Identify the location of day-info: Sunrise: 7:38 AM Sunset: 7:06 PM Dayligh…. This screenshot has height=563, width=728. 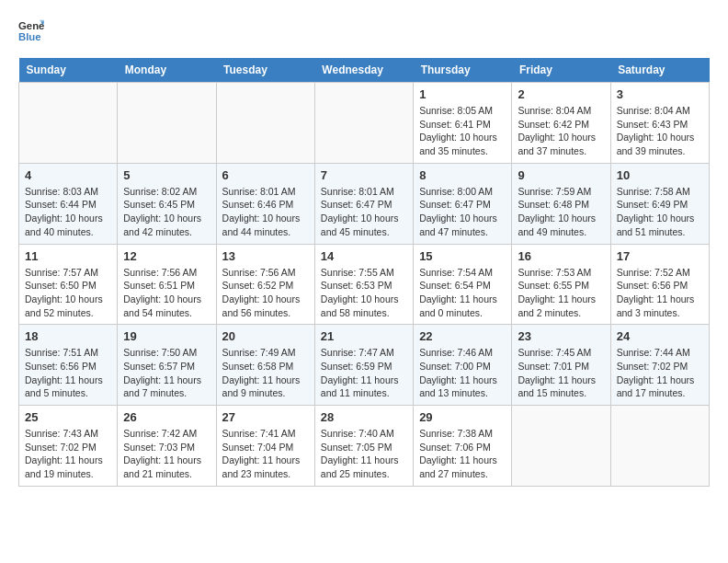
(462, 454).